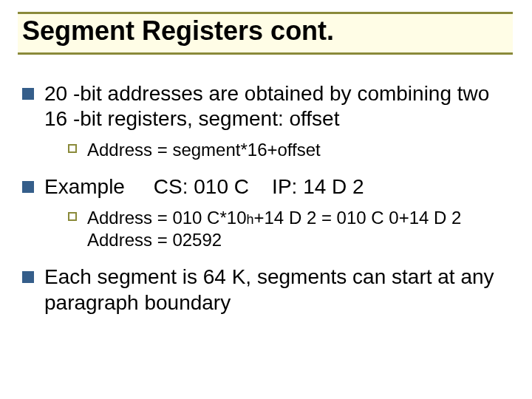 The image size is (532, 399). What do you see at coordinates (84, 186) in the screenshot?
I see `example-label: Example` at bounding box center [84, 186].